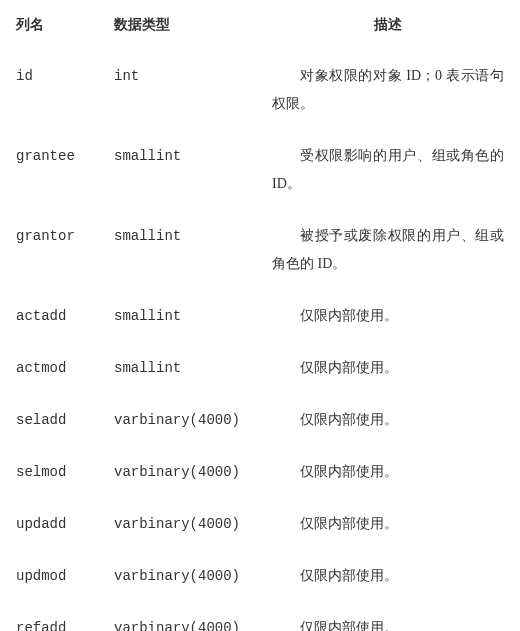 This screenshot has width=520, height=631. I want to click on cell-column-name: id, so click(61, 92).